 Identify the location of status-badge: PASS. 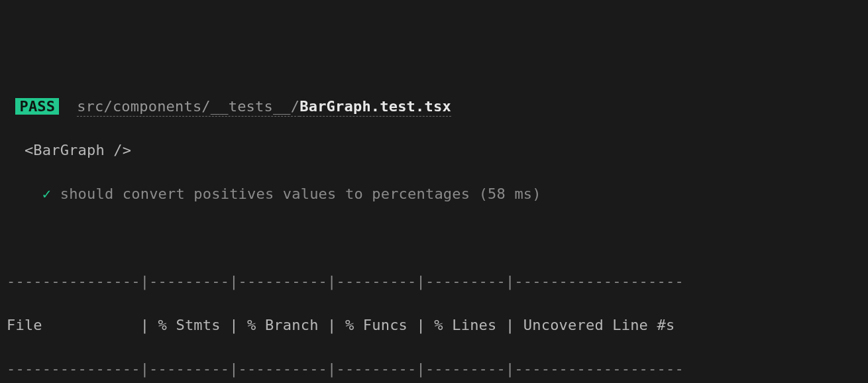
(37, 106).